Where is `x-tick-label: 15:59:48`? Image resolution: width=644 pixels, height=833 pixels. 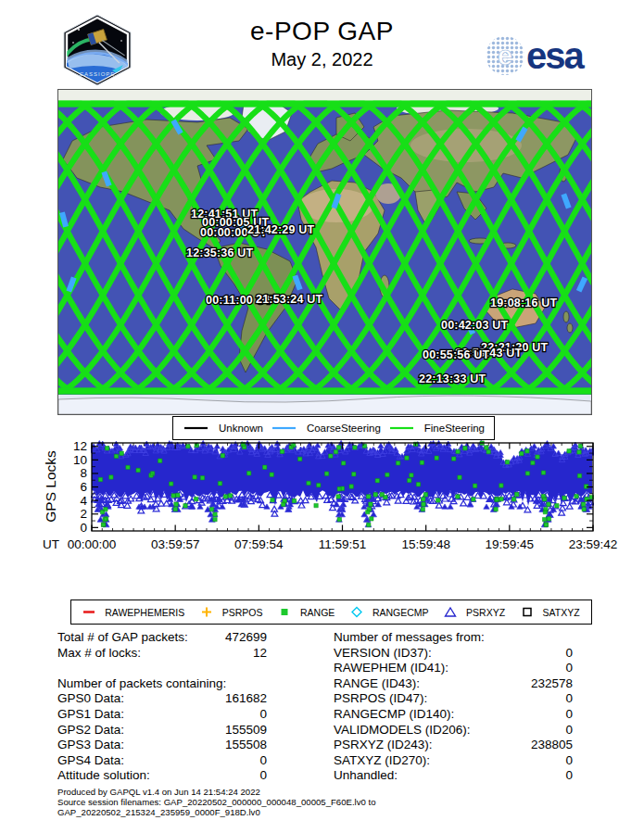
x-tick-label: 15:59:48 is located at coordinates (426, 545).